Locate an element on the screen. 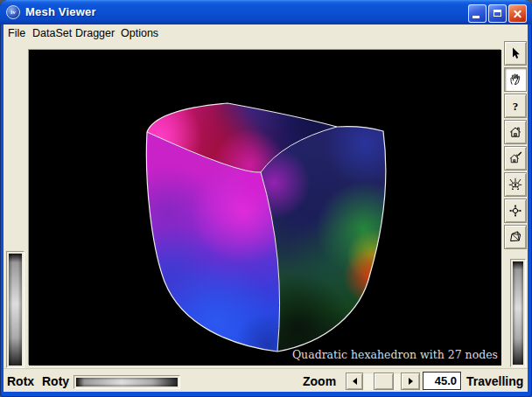  left-arrow-icon is located at coordinates (355, 381).